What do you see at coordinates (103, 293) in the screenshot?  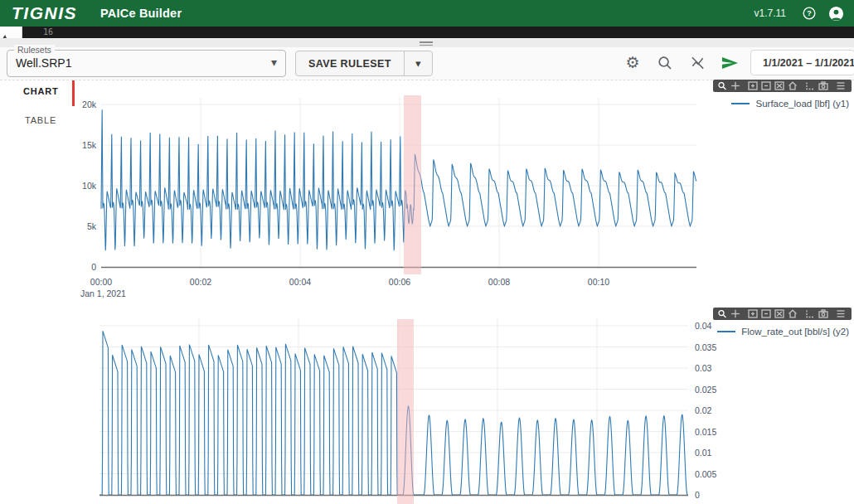 I see `x-axis-date-label: Jan 1, 2021` at bounding box center [103, 293].